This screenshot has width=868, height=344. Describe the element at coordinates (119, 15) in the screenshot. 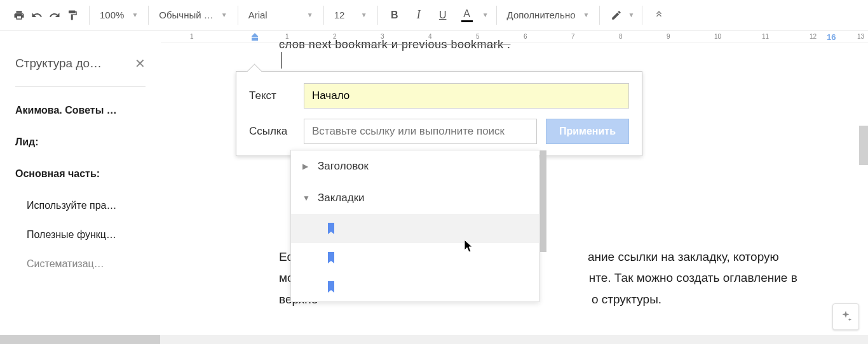

I see `zoom-select: 100%▼` at that location.